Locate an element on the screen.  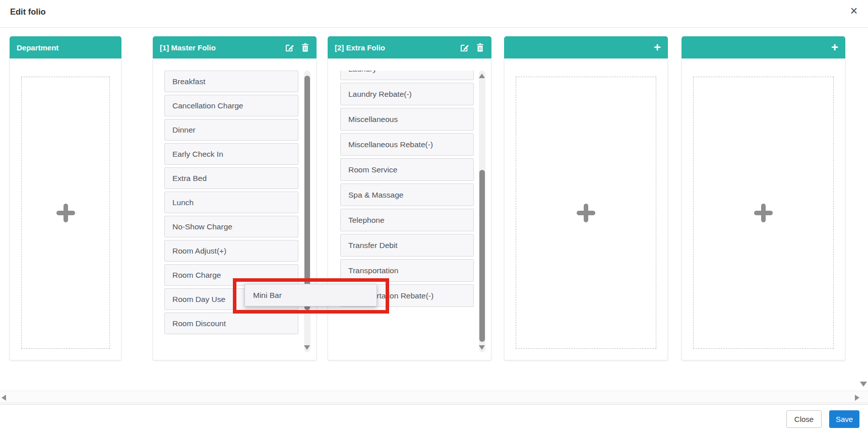
column-extra-folio: [2] Extra Folio Laundry Laundry Rebate(-… is located at coordinates (409, 199).